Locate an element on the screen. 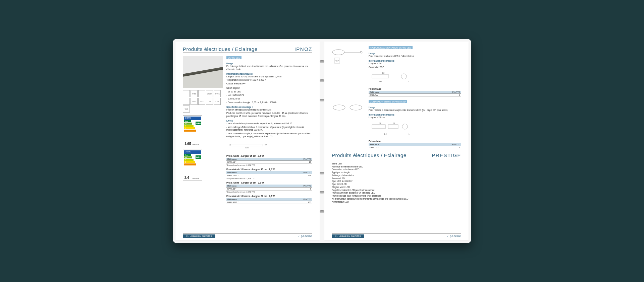 This screenshot has width=644, height=282. spec-icon: TOP is located at coordinates (186, 109).